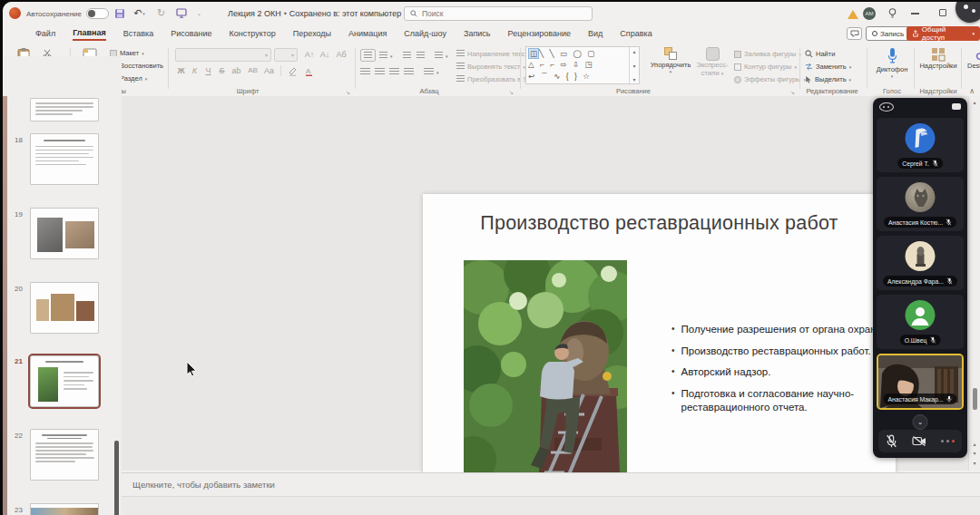 The height and width of the screenshot is (515, 980). I want to click on highlight-color-button, so click(292, 73).